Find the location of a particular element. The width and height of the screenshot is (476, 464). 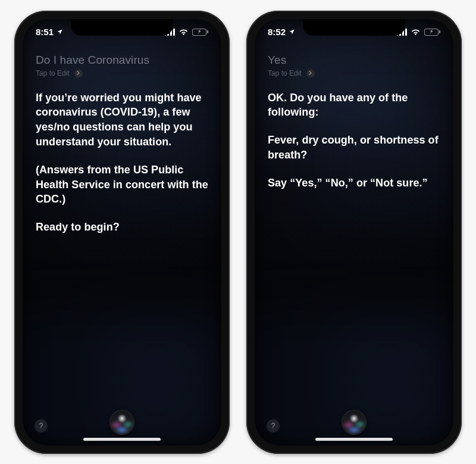

siri-response-paragraph: Fever, dry cough, or shortness of breath… is located at coordinates (354, 148).